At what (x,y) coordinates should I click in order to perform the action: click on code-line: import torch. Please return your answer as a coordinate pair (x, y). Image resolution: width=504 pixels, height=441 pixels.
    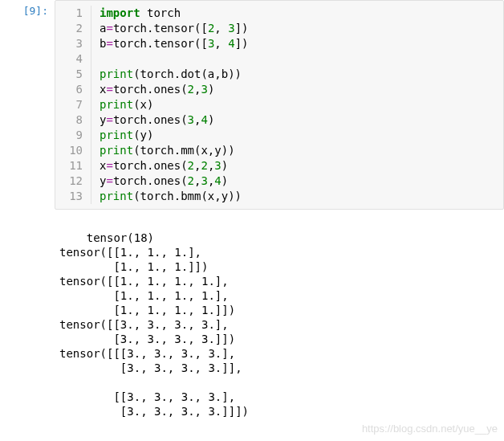
    Looking at the image, I should click on (302, 13).